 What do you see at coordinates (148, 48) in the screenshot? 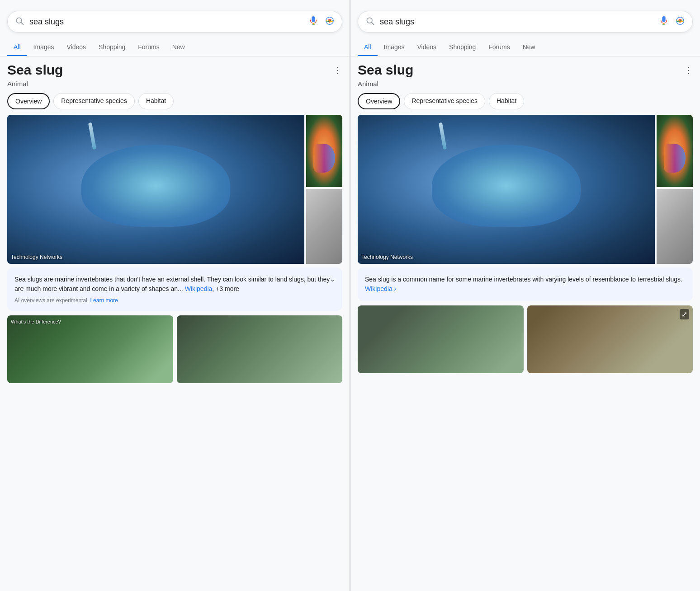
I see `tab-forums-left: Forums` at bounding box center [148, 48].